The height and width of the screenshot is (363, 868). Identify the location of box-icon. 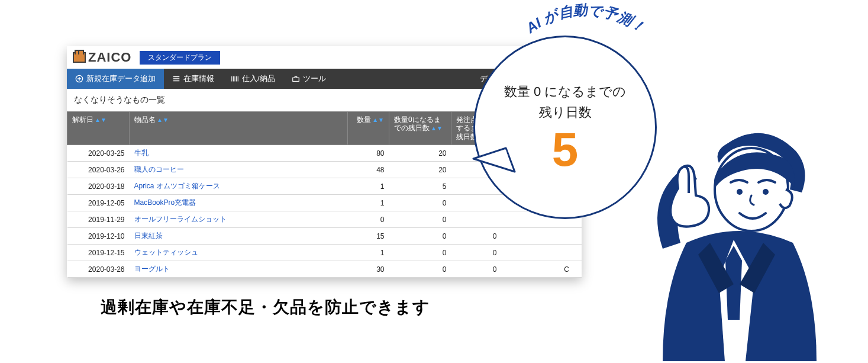
(79, 57).